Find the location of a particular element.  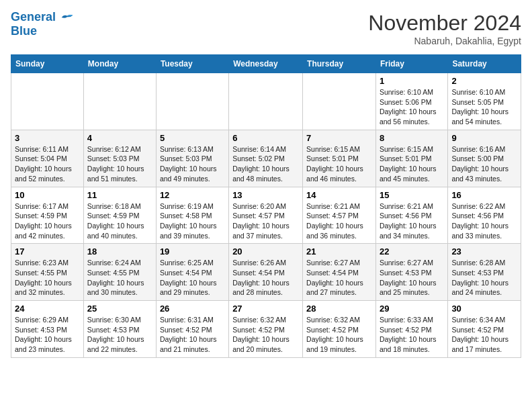

calendar-week-row: 24Sunrise: 6:29 AMSunset: 4:53 PMDayligh… is located at coordinates (266, 329).